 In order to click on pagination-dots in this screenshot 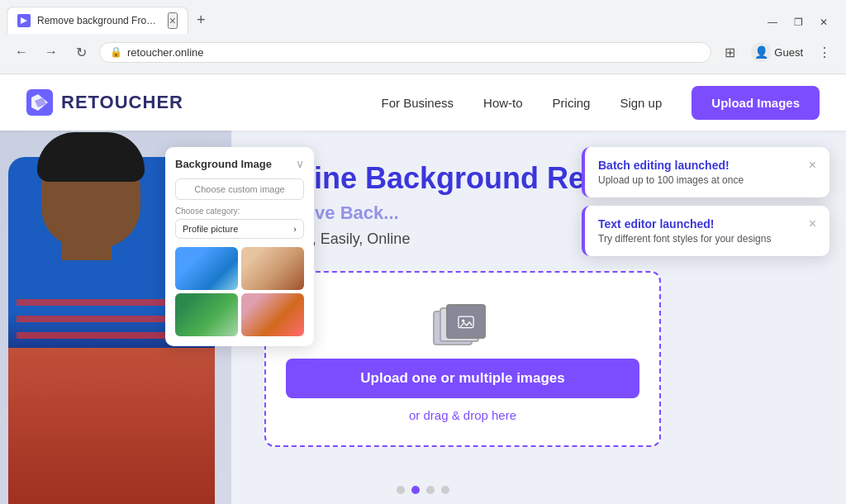, I will do `click(423, 490)`.